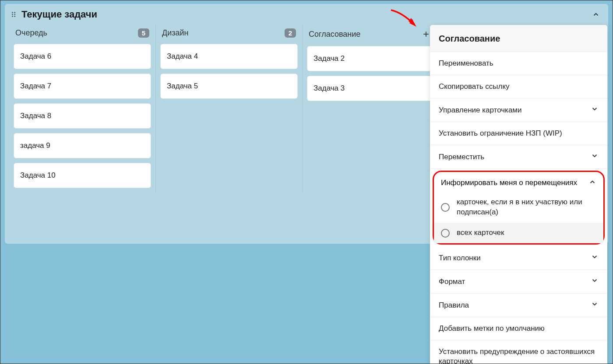 The image size is (613, 364). Describe the element at coordinates (518, 182) in the screenshot. I see `menu-item-notify-header: Информировать меня о перемещениях` at that location.